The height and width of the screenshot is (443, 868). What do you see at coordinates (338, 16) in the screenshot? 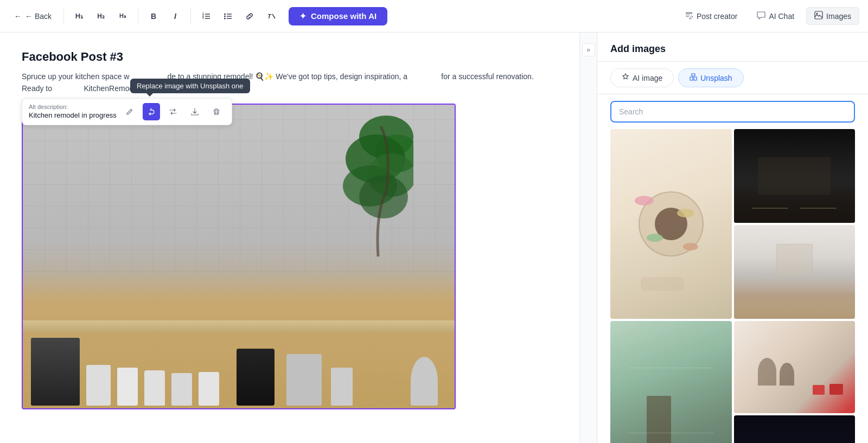
I see `compose-with-ai-button: ✦ Compose with AI` at bounding box center [338, 16].